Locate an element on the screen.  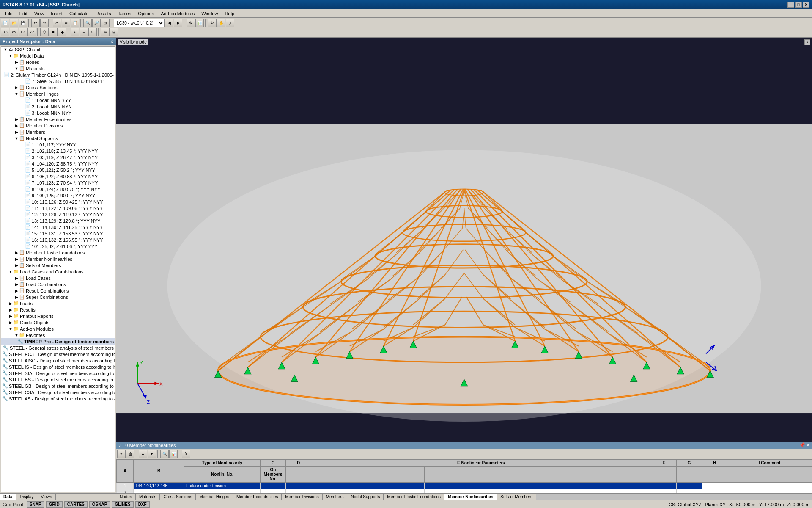
tree-nodal-supports: ▼ 📋 Nodal Supports is located at coordinates (58, 138).